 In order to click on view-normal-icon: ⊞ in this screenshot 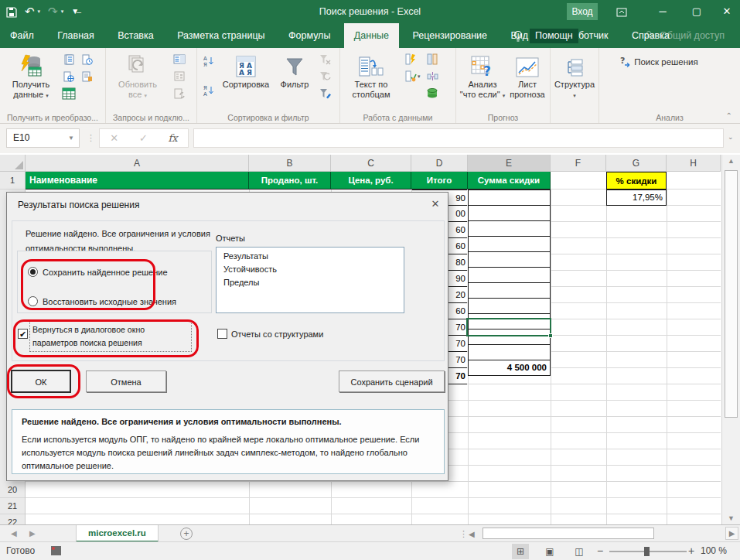, I will do `click(520, 551)`.